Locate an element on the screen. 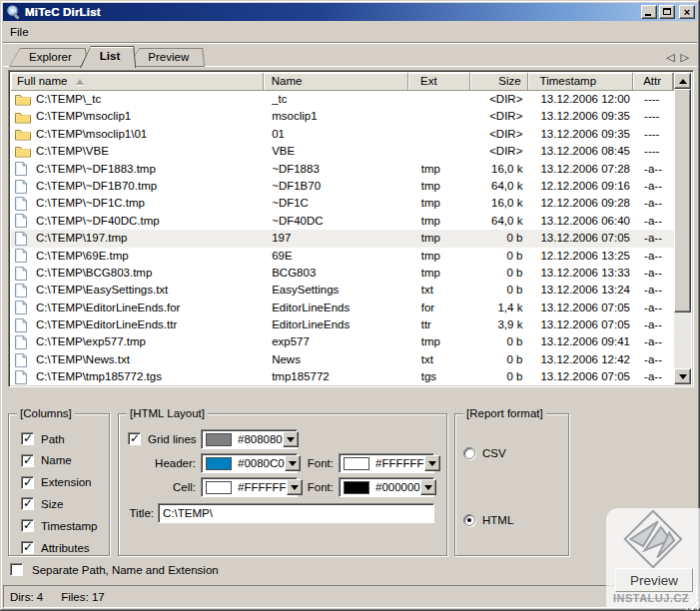  column-header-size: Size is located at coordinates (499, 82).